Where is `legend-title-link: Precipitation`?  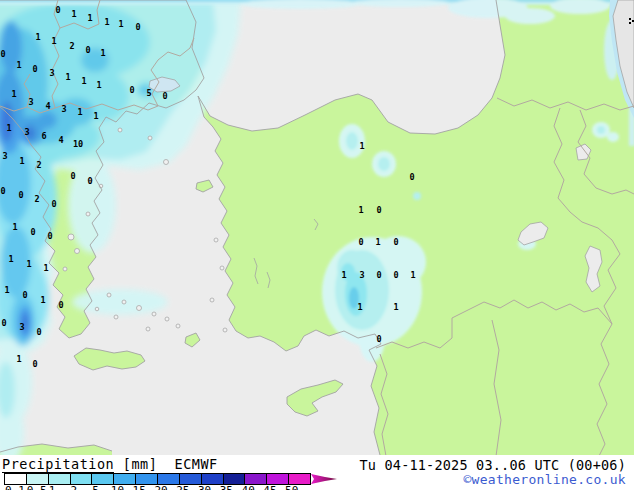
legend-title-link: Precipitation is located at coordinates (58, 464).